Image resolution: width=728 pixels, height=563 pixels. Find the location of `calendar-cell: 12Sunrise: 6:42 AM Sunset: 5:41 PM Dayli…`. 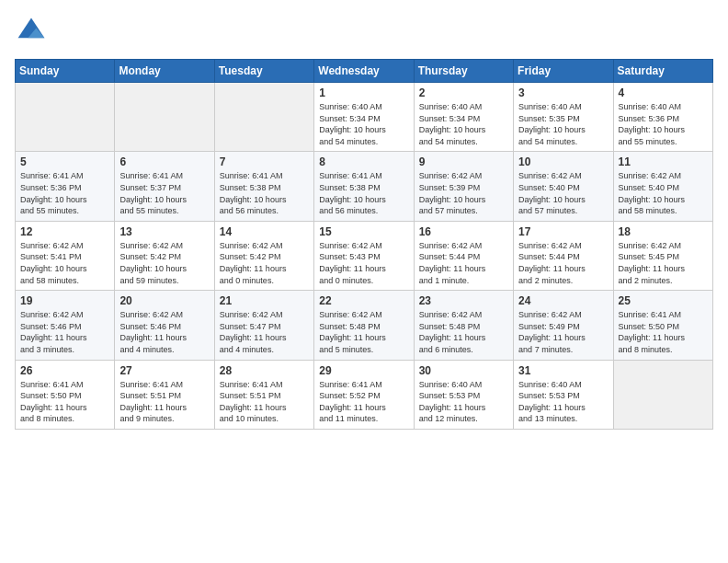

calendar-cell: 12Sunrise: 6:42 AM Sunset: 5:41 PM Dayli… is located at coordinates (65, 256).